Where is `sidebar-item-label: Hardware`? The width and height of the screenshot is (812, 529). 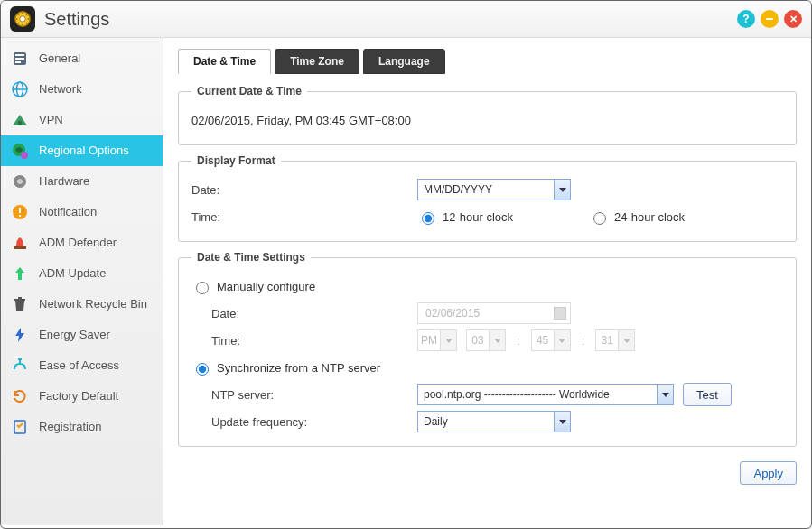 sidebar-item-label: Hardware is located at coordinates (96, 182).